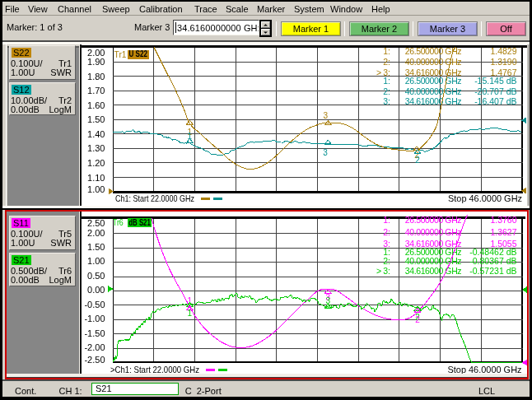  Describe the element at coordinates (387, 101) in the screenshot. I see `svg-text: 3:` at that location.